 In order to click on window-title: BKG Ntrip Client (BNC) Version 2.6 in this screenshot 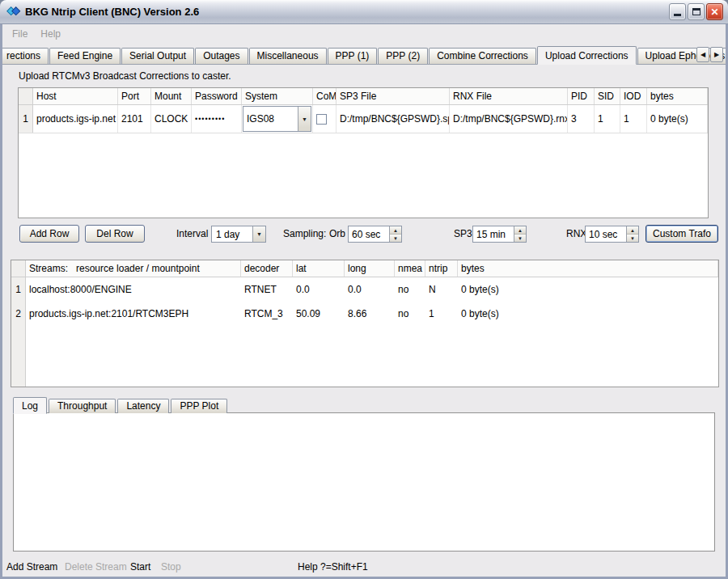, I will do `click(347, 11)`.